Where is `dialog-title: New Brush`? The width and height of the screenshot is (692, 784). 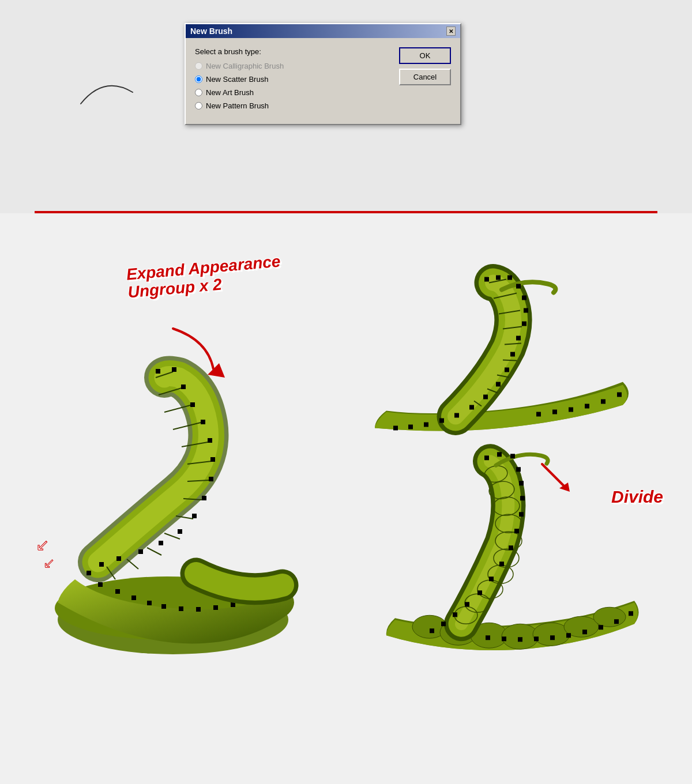
dialog-title: New Brush is located at coordinates (211, 31).